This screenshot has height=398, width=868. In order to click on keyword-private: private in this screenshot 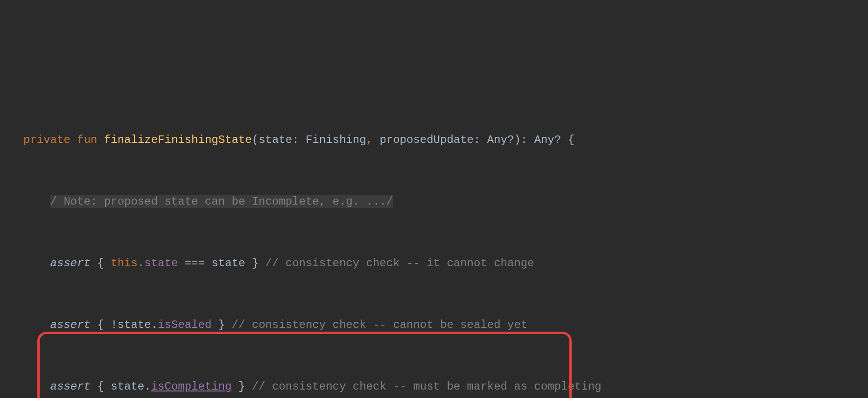, I will do `click(47, 140)`.